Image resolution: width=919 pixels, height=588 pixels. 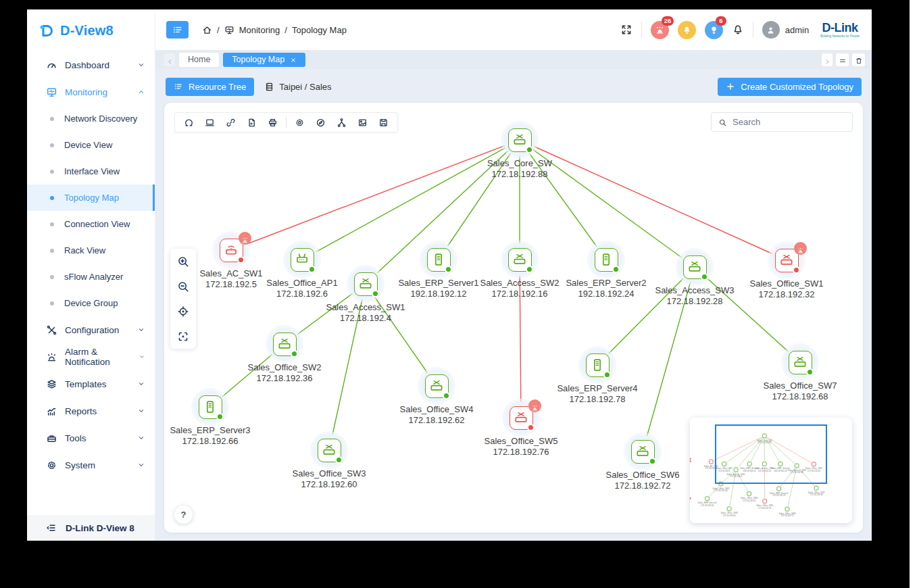 I want to click on tab-topology-map: Topology Map, so click(x=264, y=59).